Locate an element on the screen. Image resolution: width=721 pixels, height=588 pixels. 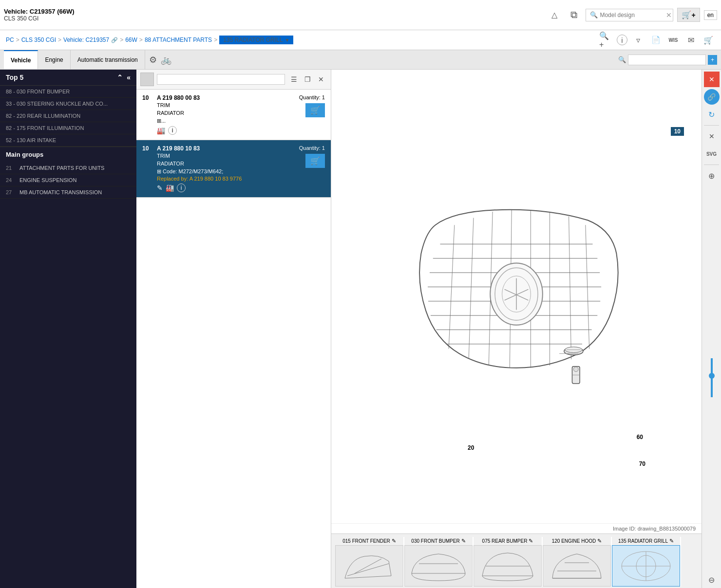
thumb-015: 015 FRONT FENDER ✎ is located at coordinates (370, 562).